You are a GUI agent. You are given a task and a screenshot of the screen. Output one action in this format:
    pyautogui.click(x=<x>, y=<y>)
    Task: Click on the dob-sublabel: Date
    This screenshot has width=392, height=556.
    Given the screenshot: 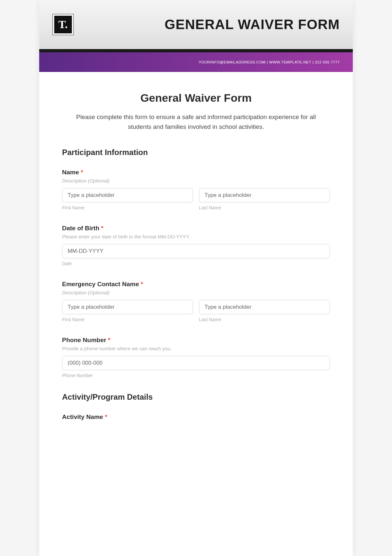 What is the action you would take?
    pyautogui.click(x=196, y=264)
    